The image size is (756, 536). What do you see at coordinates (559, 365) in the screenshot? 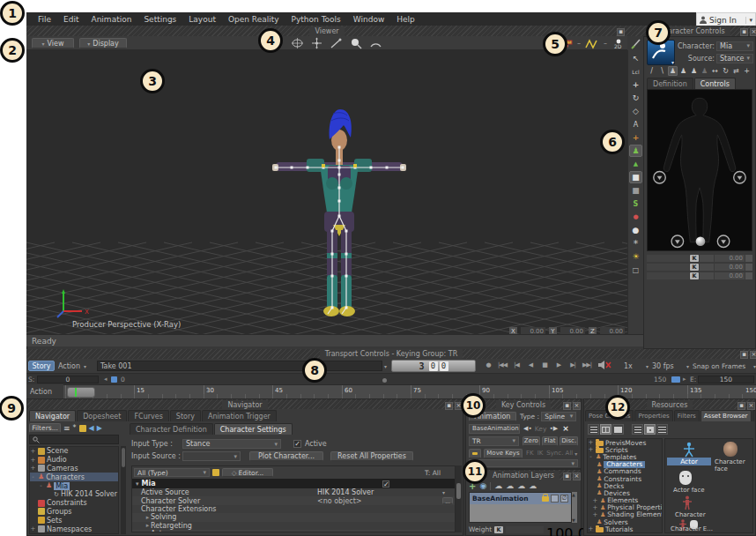
I see `play-button: ▶` at bounding box center [559, 365].